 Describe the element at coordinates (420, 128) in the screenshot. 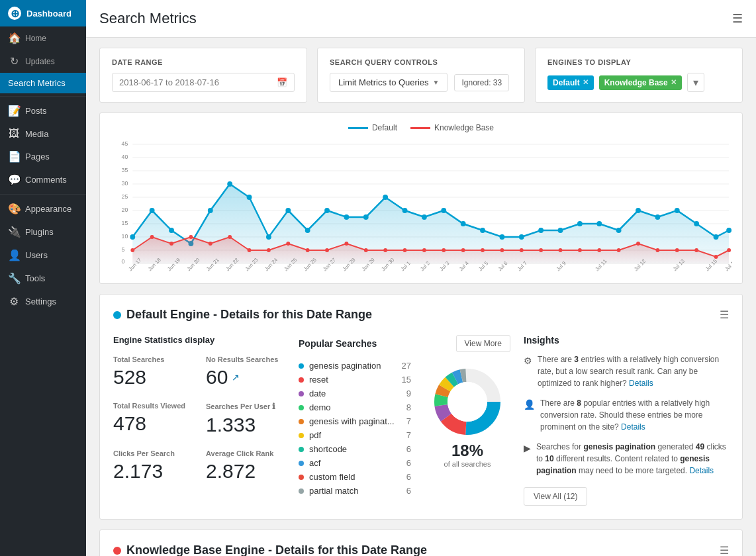

I see `legend-knowledge-line` at that location.